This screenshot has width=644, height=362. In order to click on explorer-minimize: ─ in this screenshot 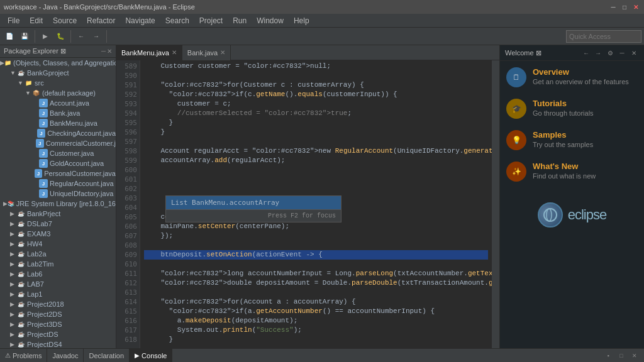, I will do `click(103, 52)`.